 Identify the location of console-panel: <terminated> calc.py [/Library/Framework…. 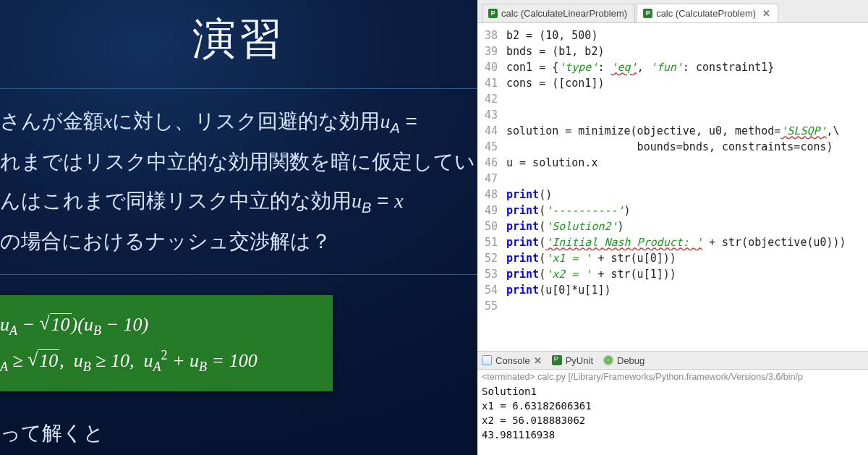
(673, 412).